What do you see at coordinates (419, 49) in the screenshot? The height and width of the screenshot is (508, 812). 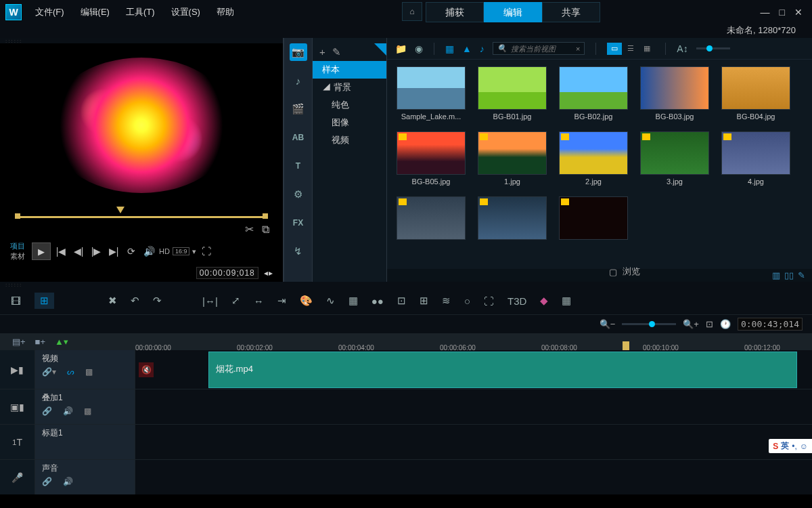 I see `capture-icon: ◉` at bounding box center [419, 49].